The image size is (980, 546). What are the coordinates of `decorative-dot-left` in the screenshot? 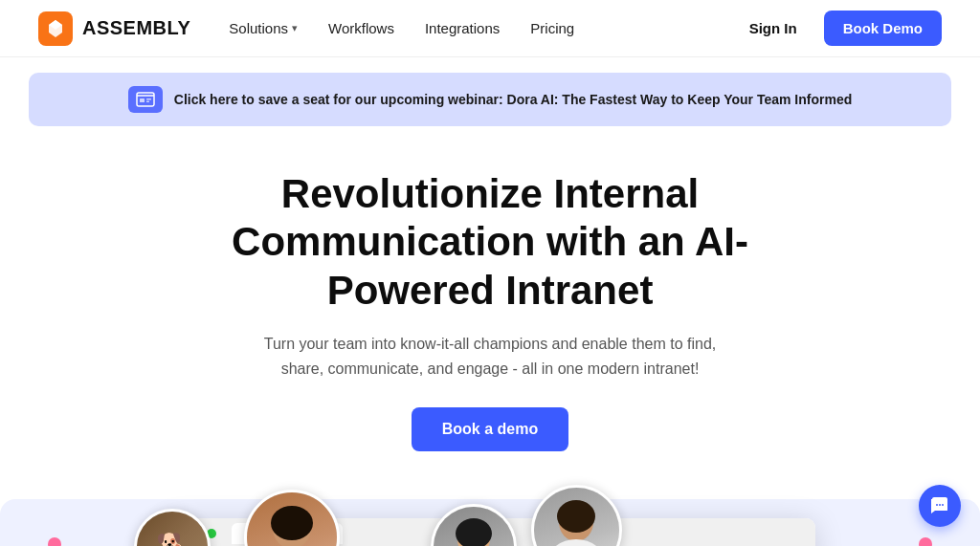 It's located at (55, 541).